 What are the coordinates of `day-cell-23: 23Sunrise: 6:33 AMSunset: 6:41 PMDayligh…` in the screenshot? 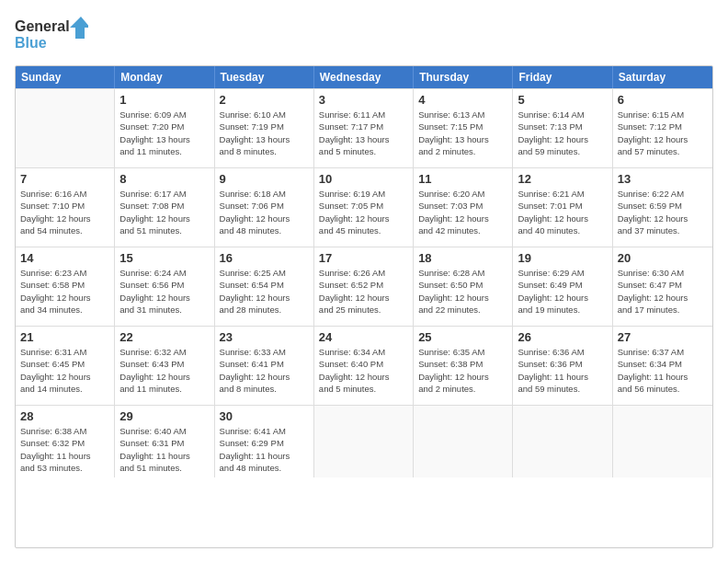 It's located at (265, 366).